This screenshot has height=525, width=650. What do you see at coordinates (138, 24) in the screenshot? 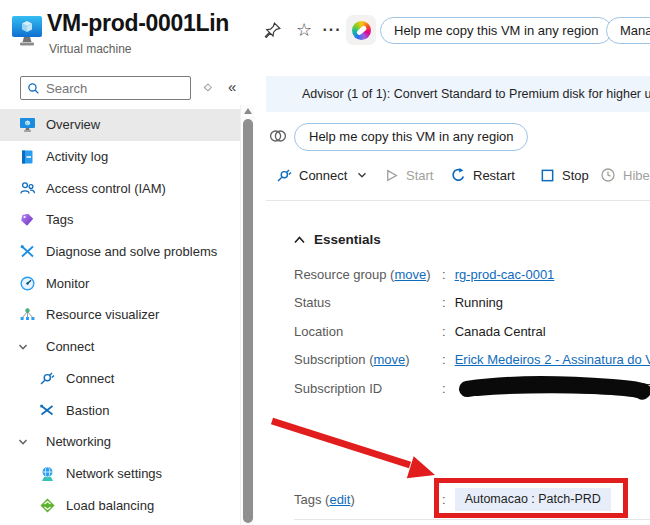
I see `page-title: VM-prod-0001Lin` at bounding box center [138, 24].